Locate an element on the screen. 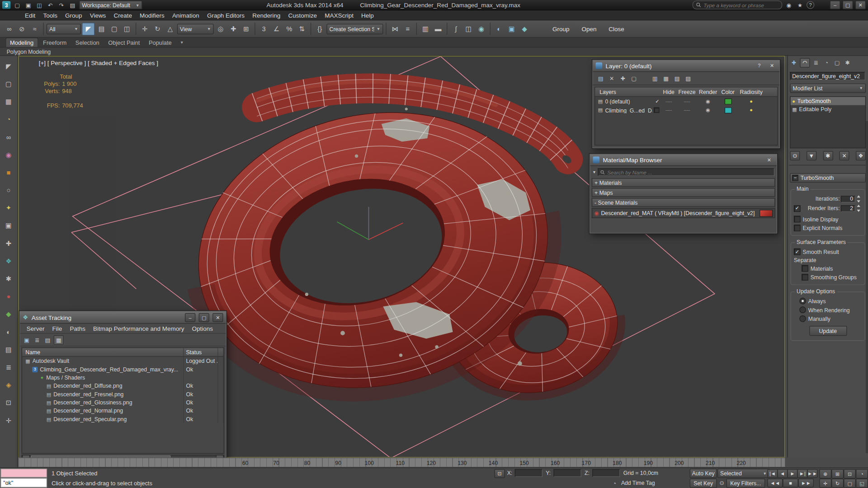 This screenshot has width=868, height=488. isolate-icon: ◱ is located at coordinates (862, 483).